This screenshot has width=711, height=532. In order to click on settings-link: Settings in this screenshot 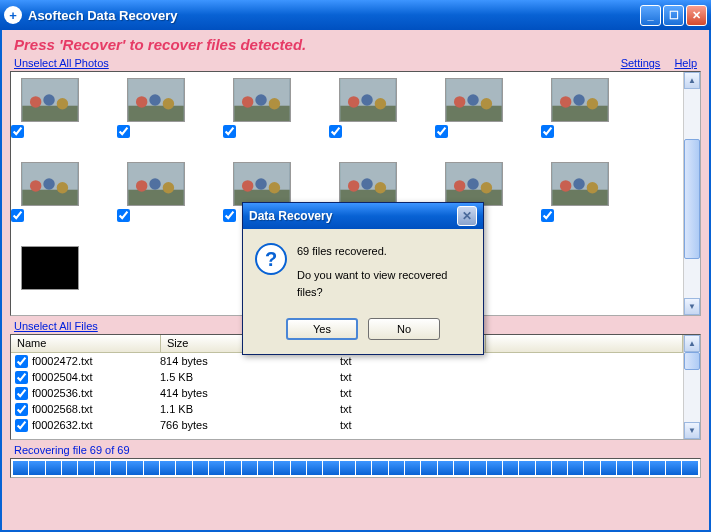, I will do `click(641, 63)`.